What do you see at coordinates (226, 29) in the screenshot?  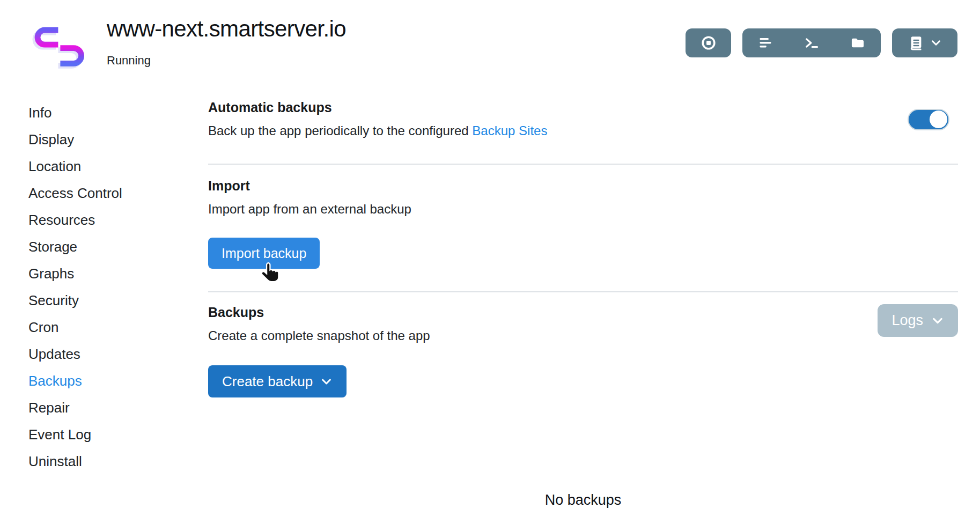 I see `page-title: www-next.smartserver.io` at bounding box center [226, 29].